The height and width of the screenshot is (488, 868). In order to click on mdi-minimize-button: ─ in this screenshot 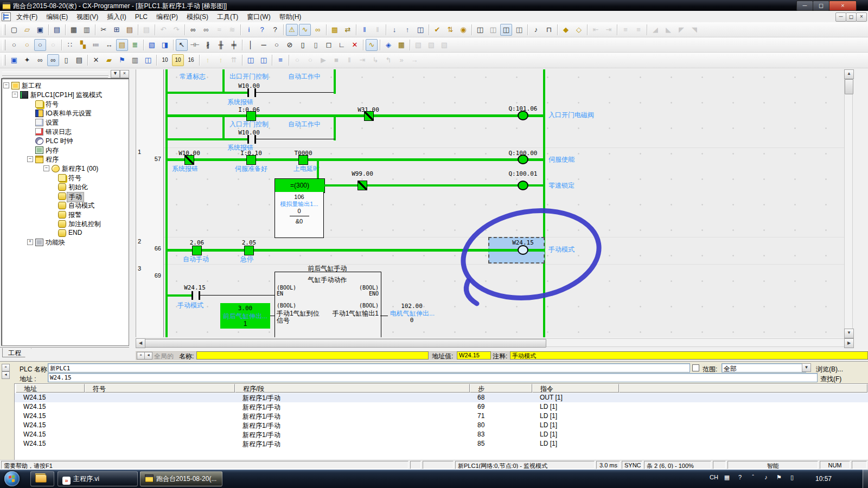, I will do `click(841, 17)`.